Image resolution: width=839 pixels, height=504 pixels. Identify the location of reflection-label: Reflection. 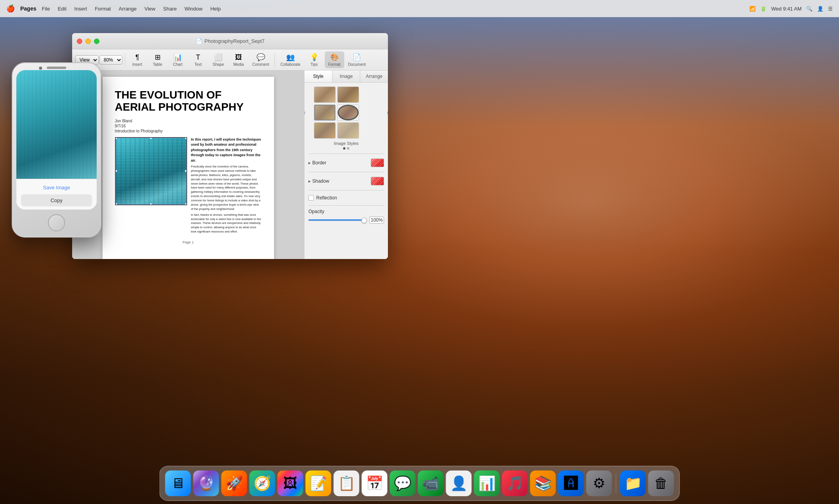
(350, 198).